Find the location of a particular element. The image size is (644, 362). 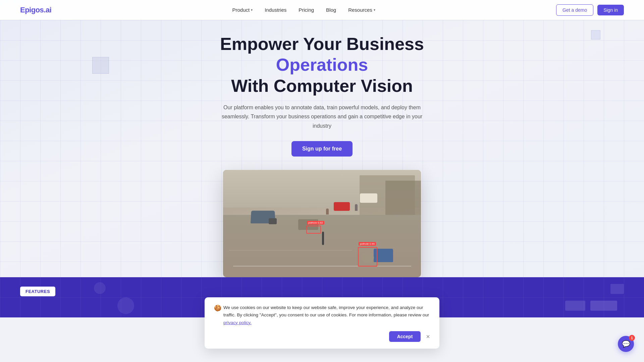

cookie-actions: Accept × is located at coordinates (410, 337).